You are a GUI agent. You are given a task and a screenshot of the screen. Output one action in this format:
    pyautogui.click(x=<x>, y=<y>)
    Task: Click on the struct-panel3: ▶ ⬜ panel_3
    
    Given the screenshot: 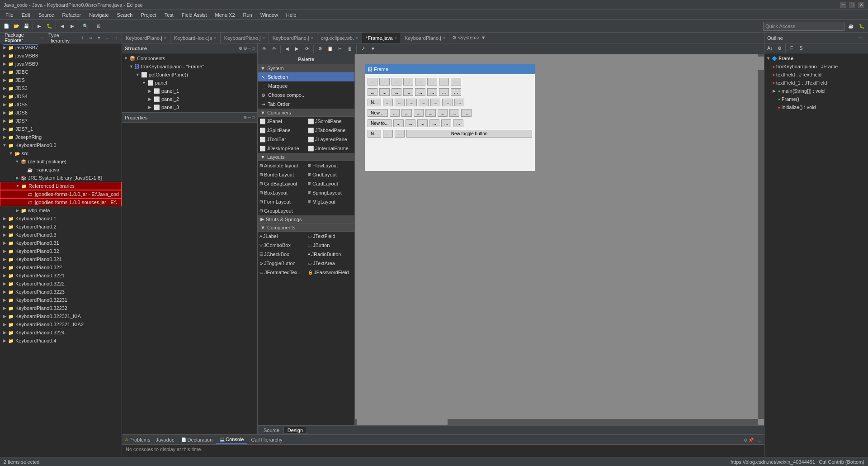 What is the action you would take?
    pyautogui.click(x=190, y=107)
    